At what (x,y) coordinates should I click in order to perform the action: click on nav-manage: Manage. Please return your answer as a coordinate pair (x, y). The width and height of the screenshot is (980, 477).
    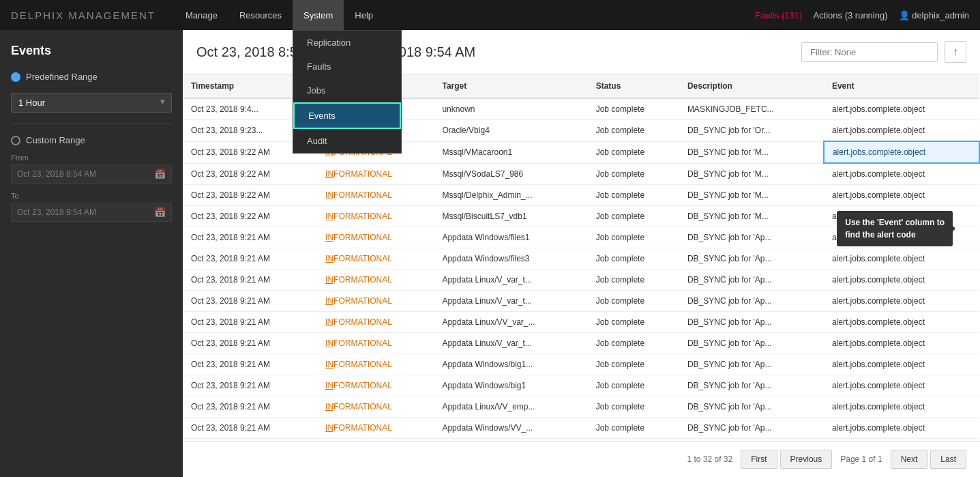
    Looking at the image, I should click on (202, 15).